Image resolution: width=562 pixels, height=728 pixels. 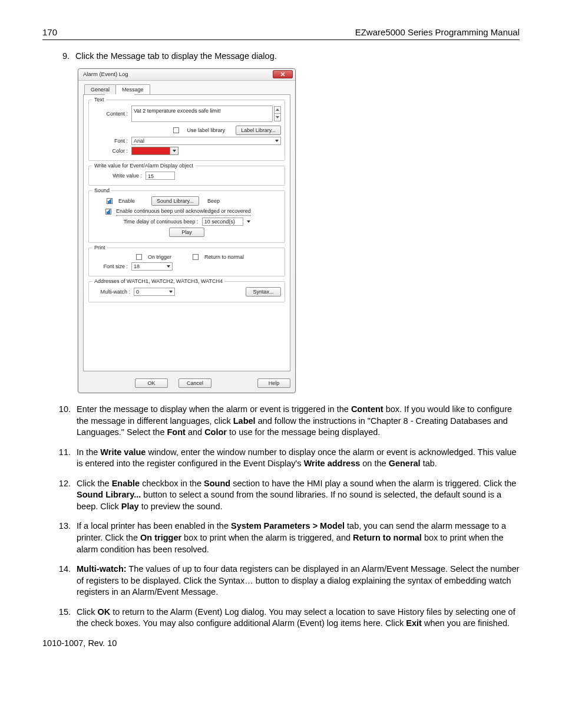 What do you see at coordinates (112, 266) in the screenshot?
I see `fontsize-label: Font size :` at bounding box center [112, 266].